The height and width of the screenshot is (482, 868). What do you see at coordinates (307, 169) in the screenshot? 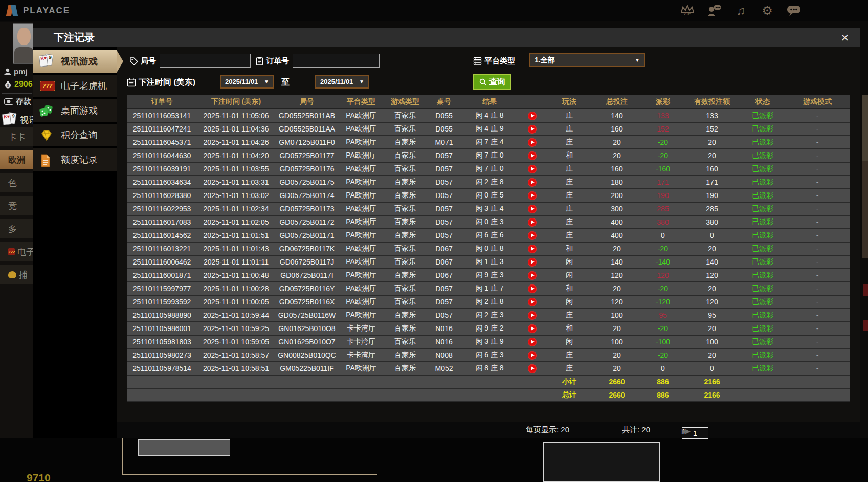
I see `cell-round-id: GD05725B01176` at bounding box center [307, 169].